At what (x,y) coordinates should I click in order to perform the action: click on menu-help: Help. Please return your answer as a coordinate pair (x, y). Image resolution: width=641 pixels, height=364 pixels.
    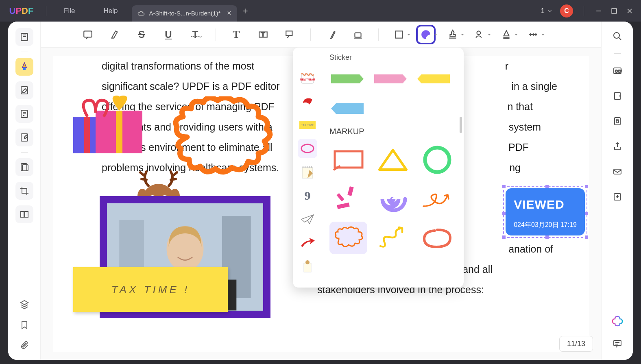
    Looking at the image, I should click on (111, 11).